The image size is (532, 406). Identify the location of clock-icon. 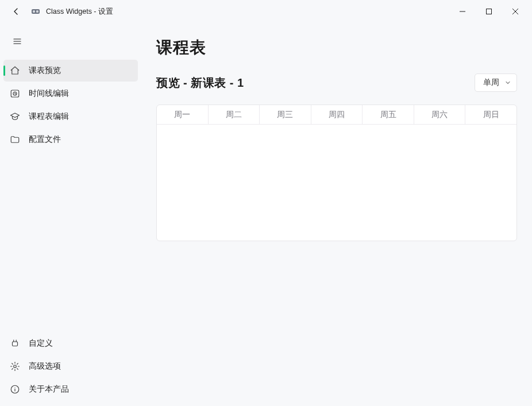
(15, 94).